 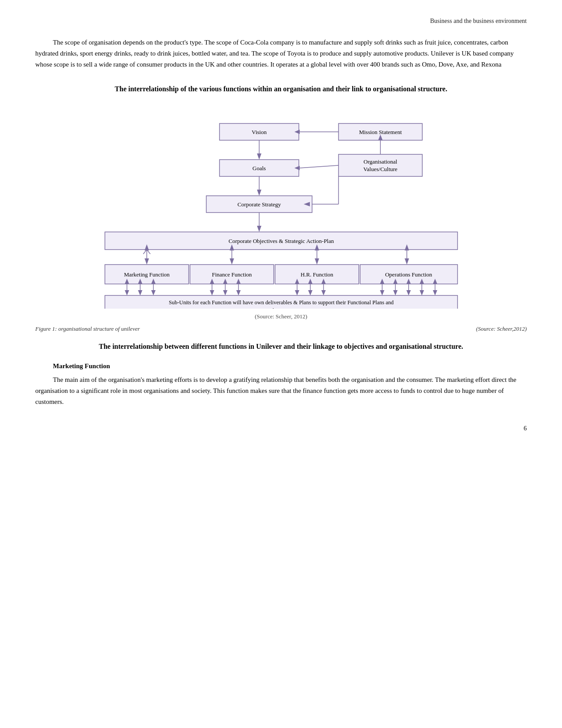 What do you see at coordinates (281, 317) in the screenshot?
I see `source-caption: (Source: Scheer, 2012)` at bounding box center [281, 317].